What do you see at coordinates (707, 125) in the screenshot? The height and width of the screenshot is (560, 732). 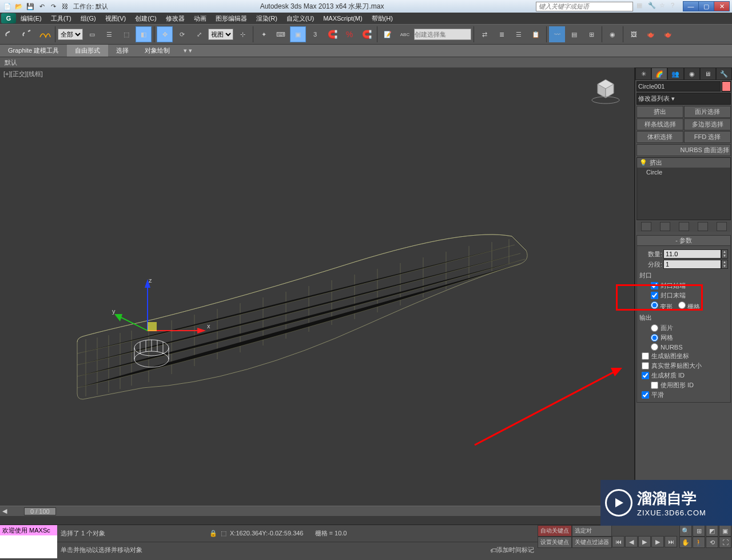 I see `mod-btn-poly-sel: 多边形选择` at bounding box center [707, 125].